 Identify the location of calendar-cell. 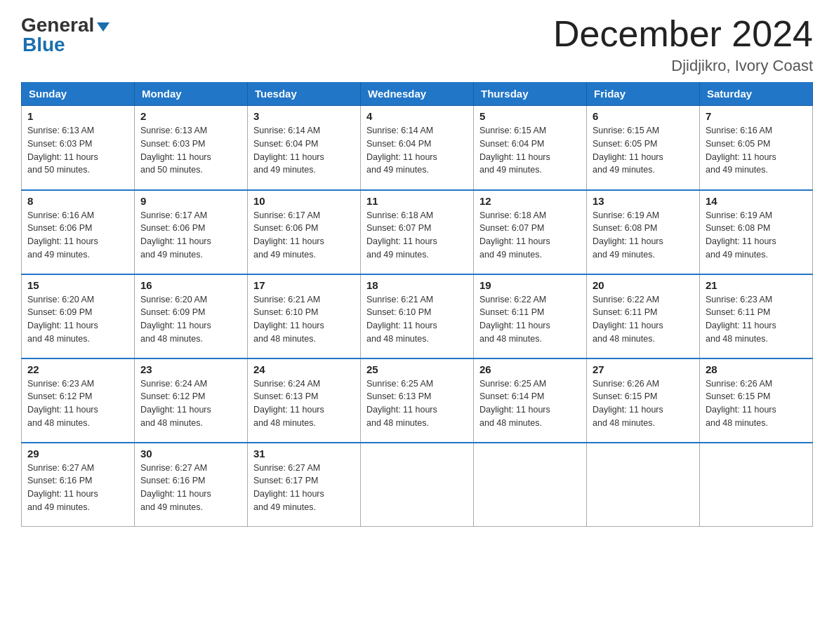
(417, 485).